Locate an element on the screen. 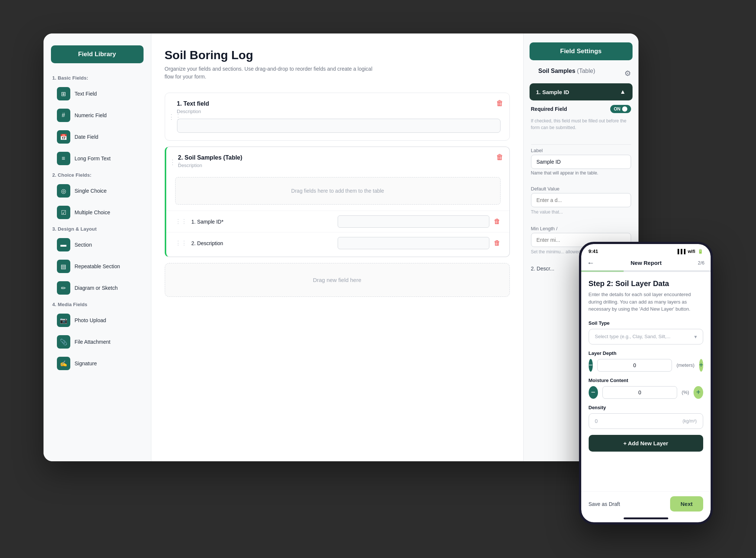  soil-type-select: Select type (e.g., Clay, Sand, Silt,... … is located at coordinates (646, 337).